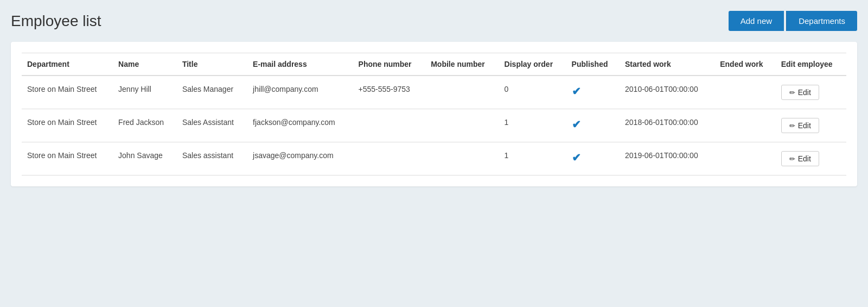 The image size is (868, 307). I want to click on cell-started-work: 2019-06-01T00:00:00, so click(667, 159).